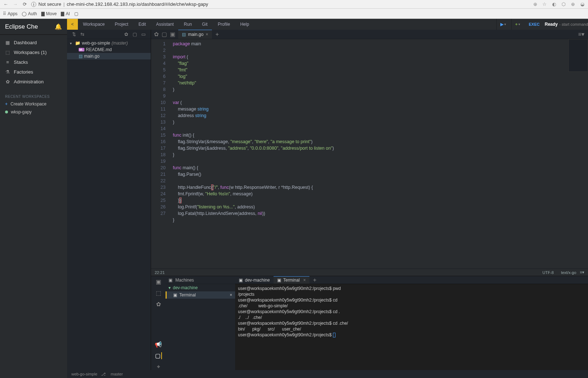  I want to click on run-button: ▶▾, so click(503, 24).